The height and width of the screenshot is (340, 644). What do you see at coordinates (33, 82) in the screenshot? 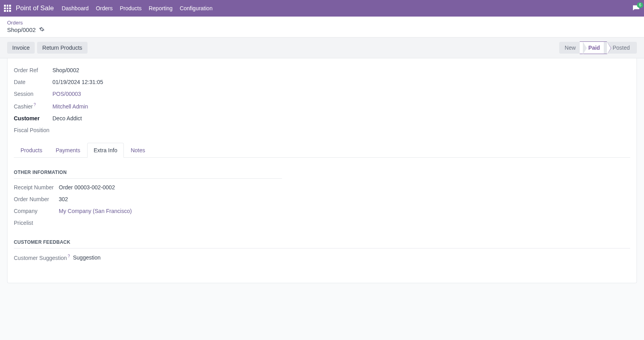
I see `label-date: Date` at bounding box center [33, 82].